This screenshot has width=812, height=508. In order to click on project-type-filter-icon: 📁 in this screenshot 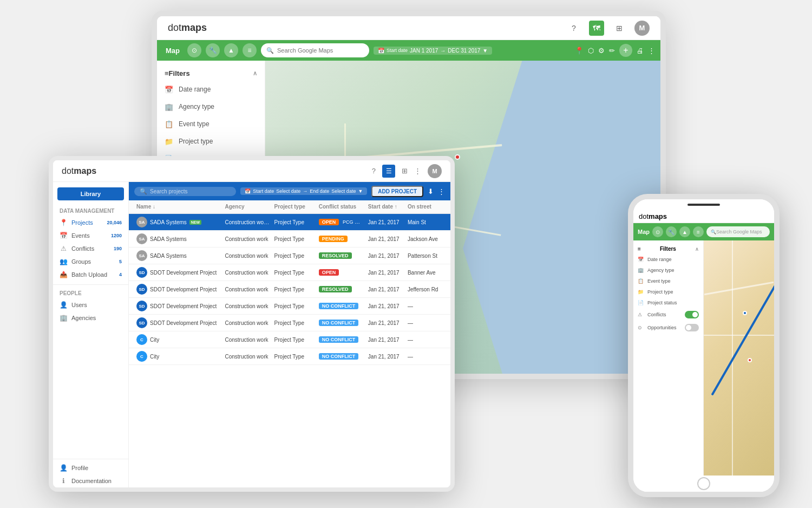, I will do `click(169, 141)`.